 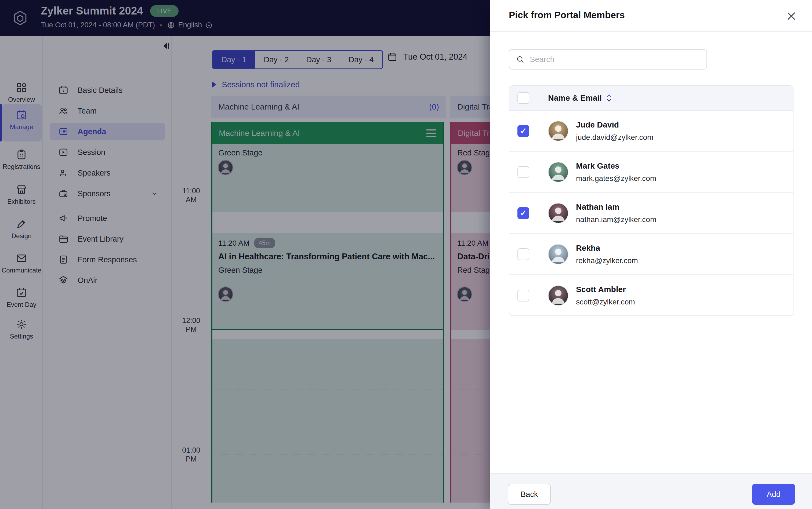 What do you see at coordinates (607, 248) in the screenshot?
I see `member-name: Rekha` at bounding box center [607, 248].